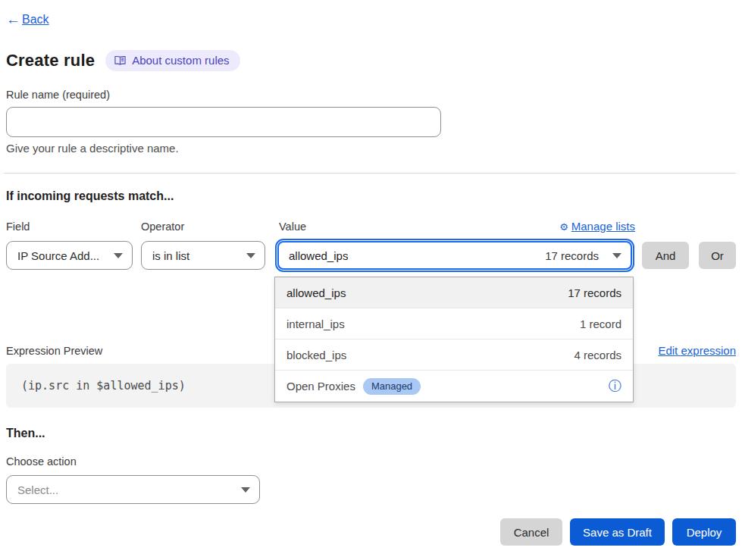 The image size is (742, 560). Describe the element at coordinates (50, 61) in the screenshot. I see `page-title: Create rule` at that location.